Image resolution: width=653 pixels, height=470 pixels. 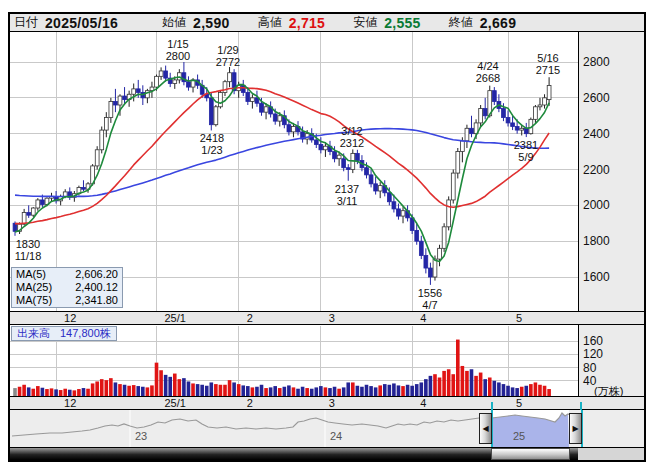 What do you see at coordinates (488, 72) in the screenshot?
I see `chart-annotation: 4/242668` at bounding box center [488, 72].